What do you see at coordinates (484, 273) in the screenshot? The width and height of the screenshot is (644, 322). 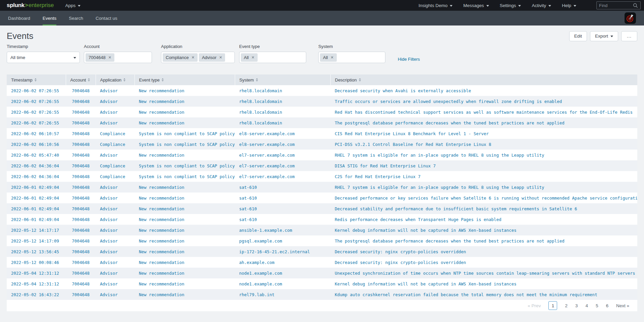 I see `cell-description: Unexpected synchronization of time occur…` at bounding box center [484, 273].